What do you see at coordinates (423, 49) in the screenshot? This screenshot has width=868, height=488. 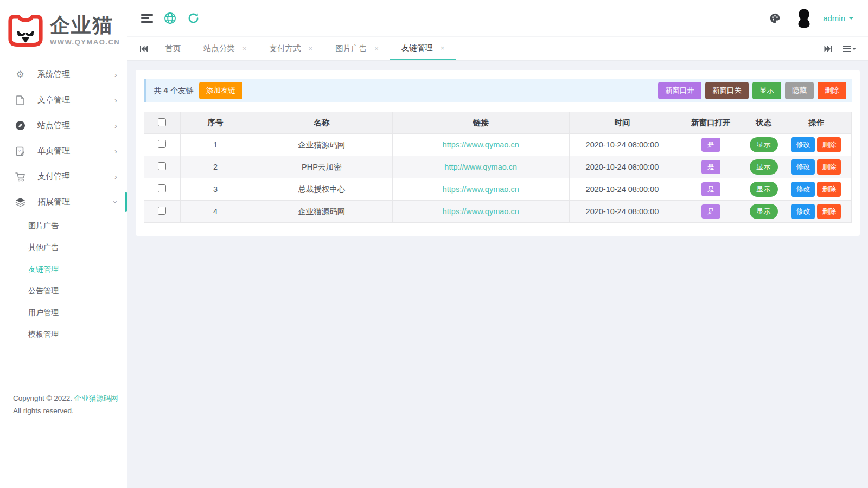 I see `tab-friend-links: 友链管理×` at bounding box center [423, 49].